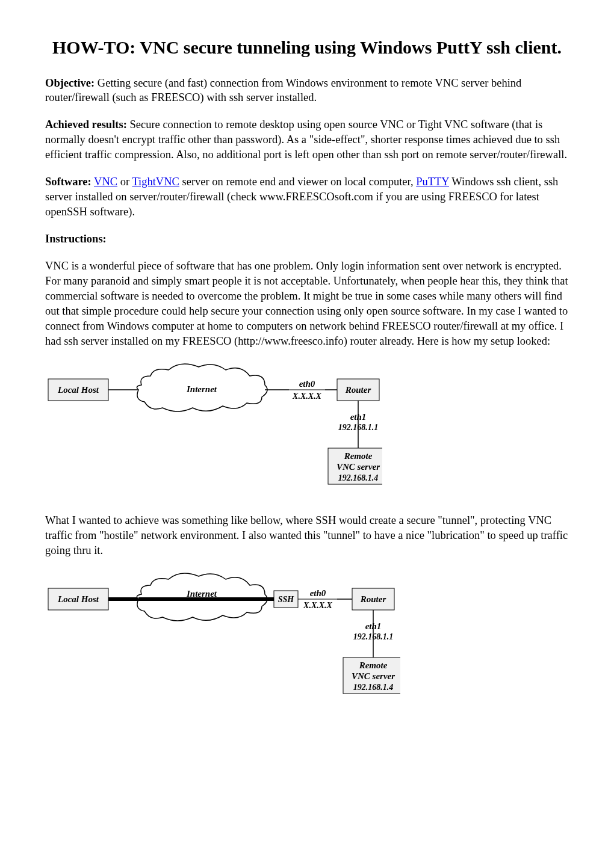 The width and height of the screenshot is (614, 868). I want to click on vnc-link: VNC, so click(106, 182).